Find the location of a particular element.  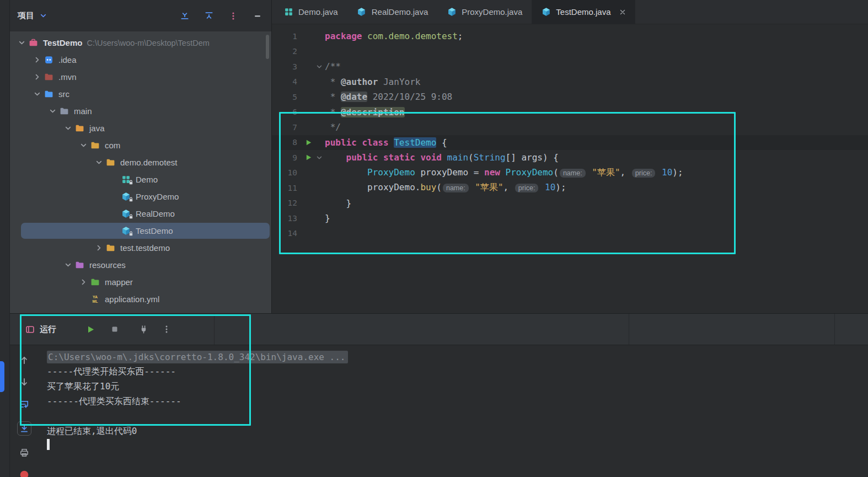

console-gutter is located at coordinates (24, 411).